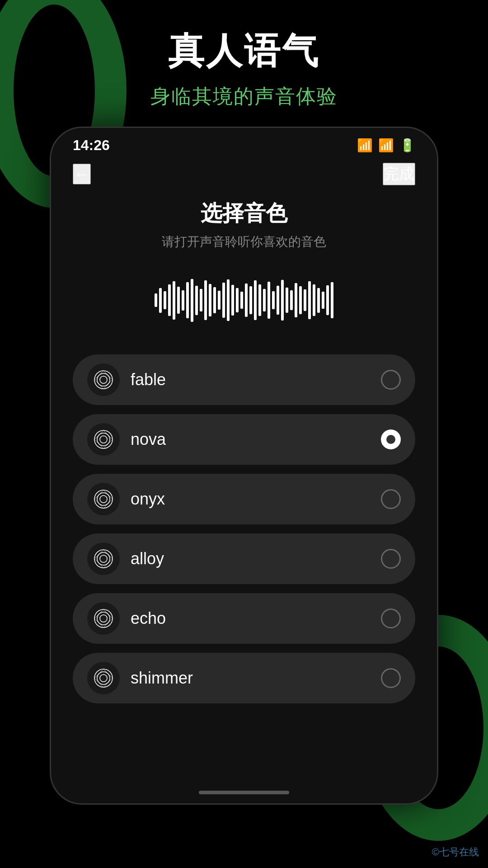  What do you see at coordinates (148, 380) in the screenshot?
I see `voice-name-fable: fable` at bounding box center [148, 380].